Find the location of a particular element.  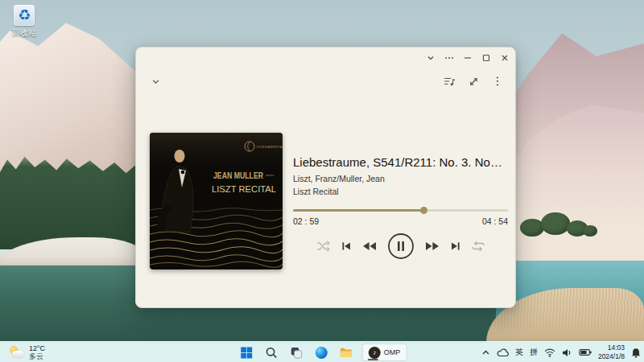

taskbar-clock: 14:03 2024/1/8 is located at coordinates (612, 352).